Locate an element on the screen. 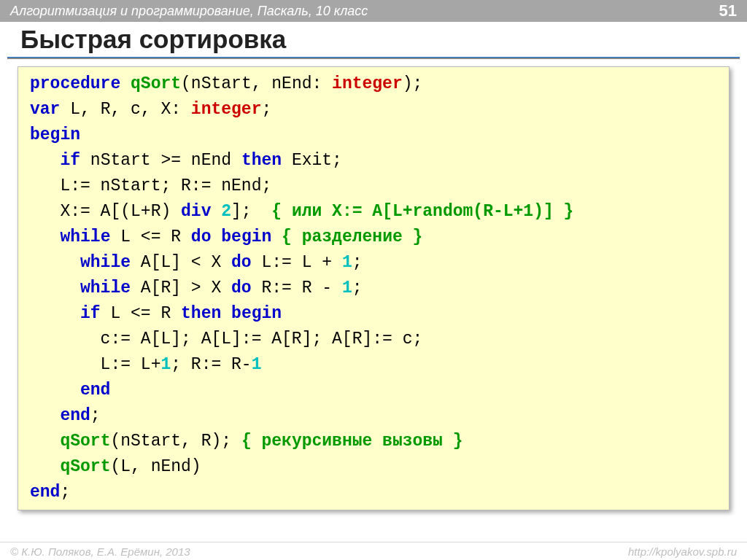  code-text: R:= R - is located at coordinates (297, 288).